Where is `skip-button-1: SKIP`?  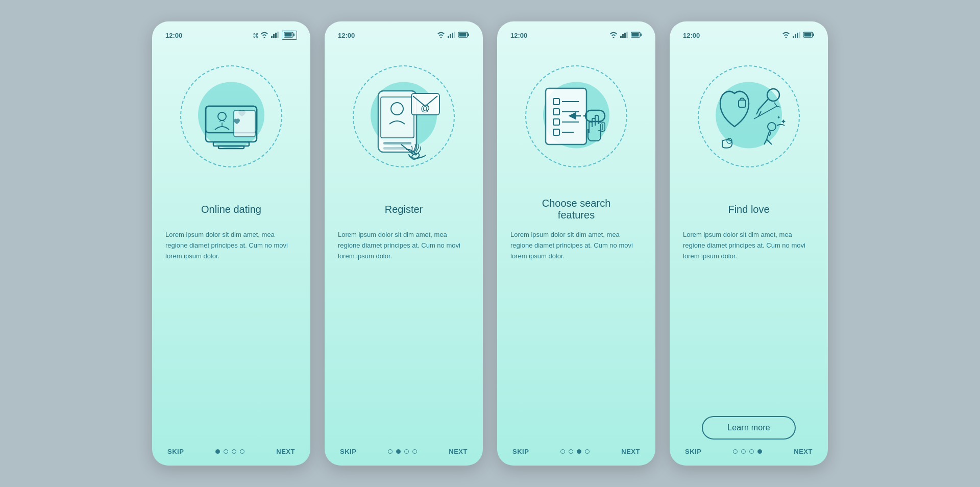
skip-button-1: SKIP is located at coordinates (176, 451).